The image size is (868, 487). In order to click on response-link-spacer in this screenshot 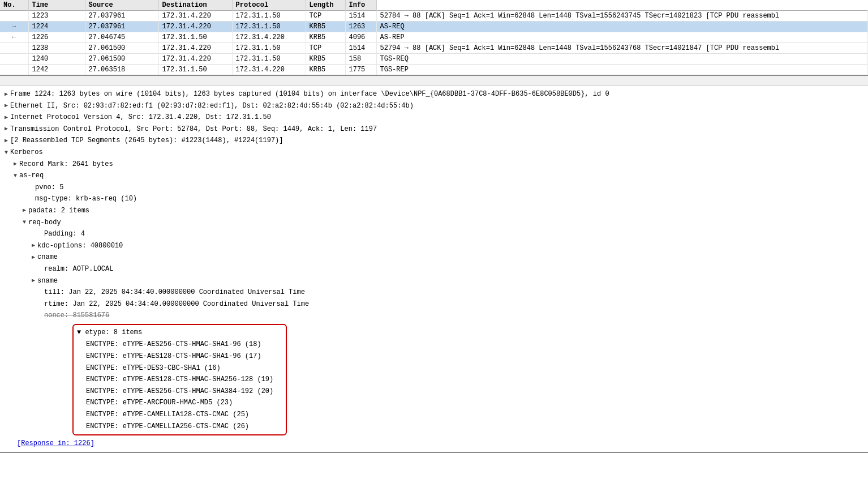, I will do `click(10, 444)`.